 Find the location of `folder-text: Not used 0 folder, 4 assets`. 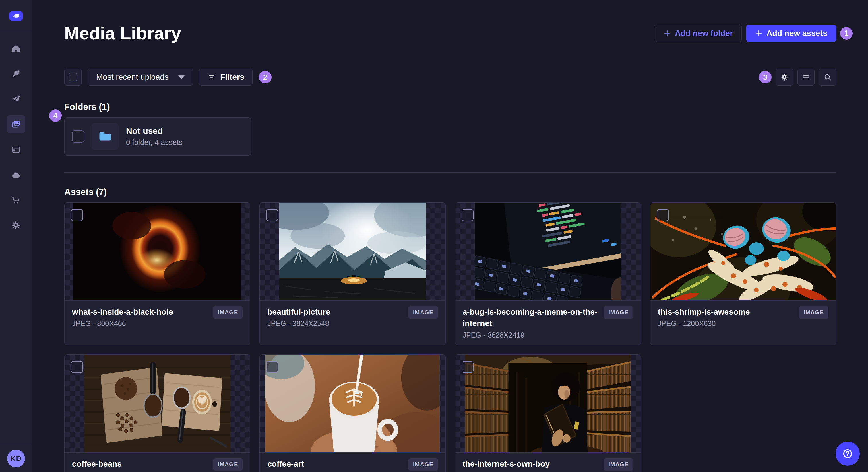

folder-text: Not used 0 folder, 4 assets is located at coordinates (154, 137).